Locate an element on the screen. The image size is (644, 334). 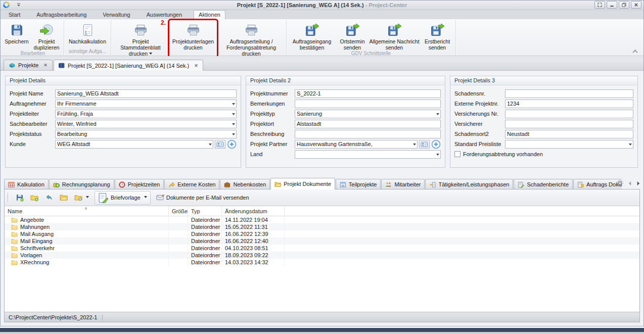
floppy-send-icon is located at coordinates (352, 30).